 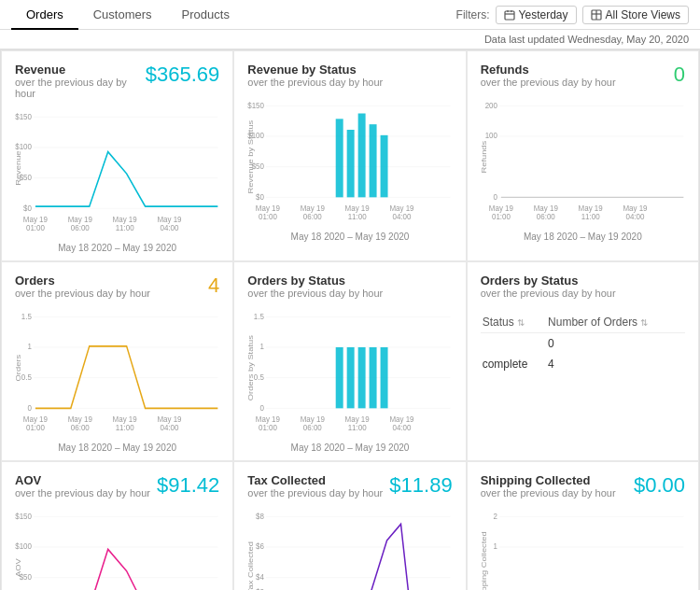 I want to click on revenue-card: Revenue over the previous day by hour $3…, so click(x=118, y=156).